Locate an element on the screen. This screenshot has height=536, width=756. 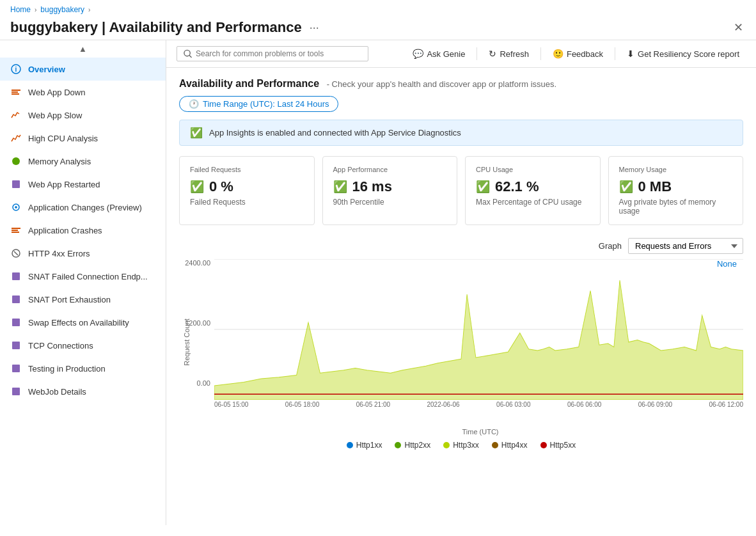
sidebar-icon-memory is located at coordinates (16, 161).